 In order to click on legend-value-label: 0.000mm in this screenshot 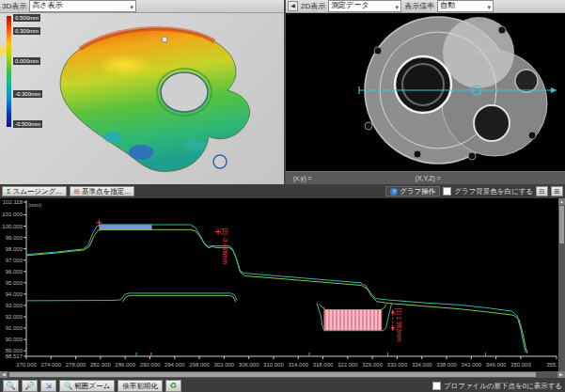, I will do `click(26, 61)`.